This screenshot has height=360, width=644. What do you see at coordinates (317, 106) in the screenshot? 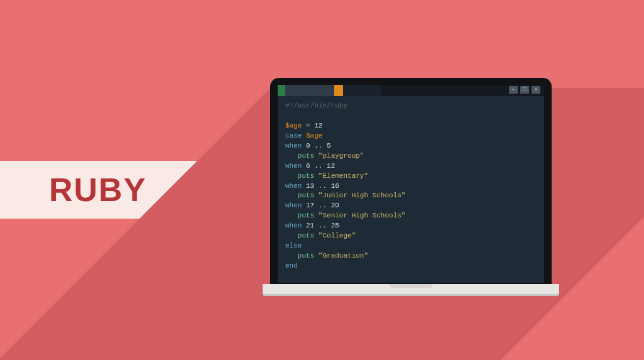
I see `code-shebang: #!/usr/bin/ruby` at bounding box center [317, 106].